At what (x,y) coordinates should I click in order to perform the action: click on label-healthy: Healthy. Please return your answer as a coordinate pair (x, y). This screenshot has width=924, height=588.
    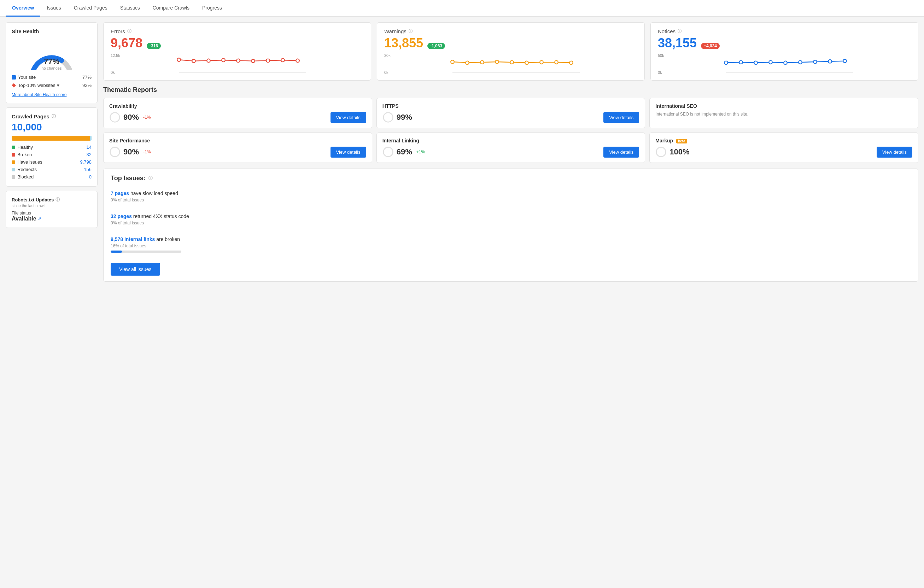
    Looking at the image, I should click on (25, 147).